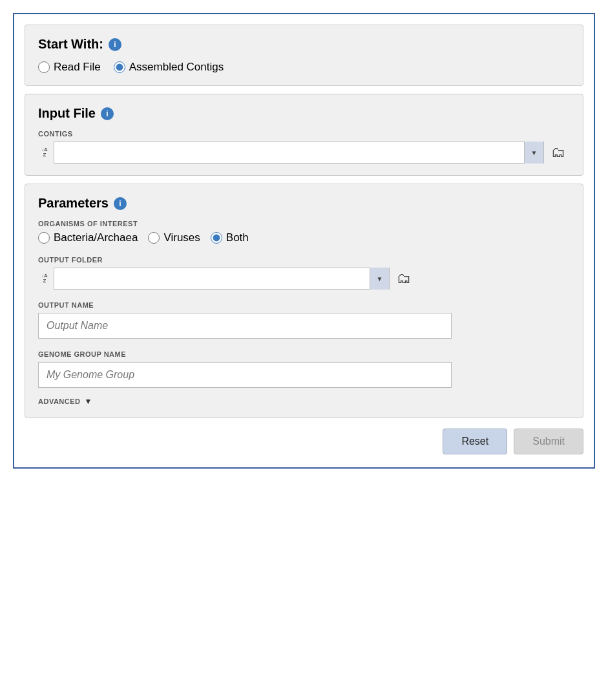 Image resolution: width=608 pixels, height=700 pixels. What do you see at coordinates (212, 279) in the screenshot?
I see `output-folder-input` at bounding box center [212, 279].